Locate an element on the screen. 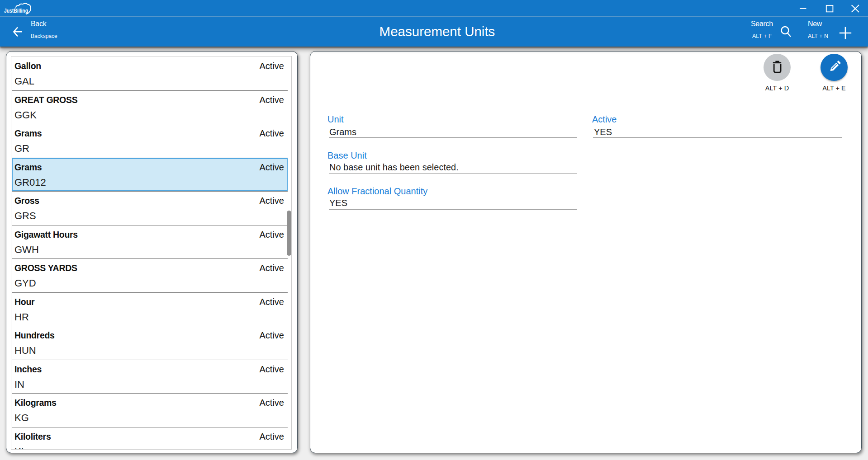 The width and height of the screenshot is (868, 460). svg-text: JustBilling is located at coordinates (16, 11).